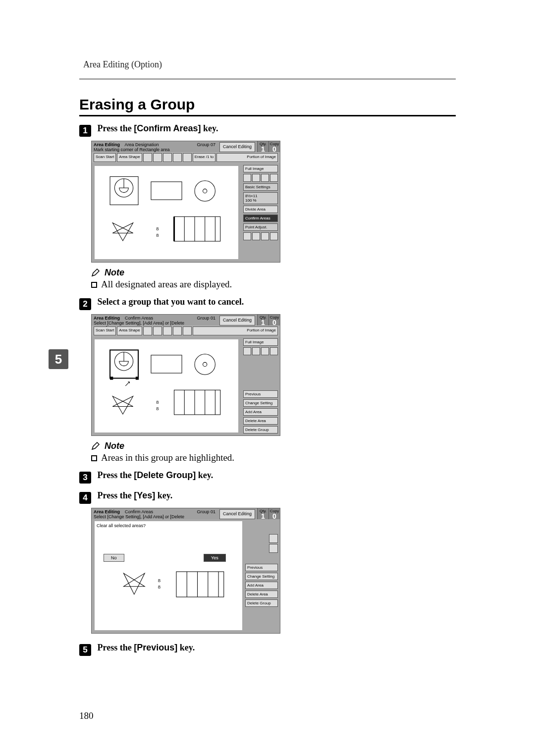 The height and width of the screenshot is (756, 535). What do you see at coordinates (206, 147) in the screenshot?
I see `ss1-group: Group 07` at bounding box center [206, 147].